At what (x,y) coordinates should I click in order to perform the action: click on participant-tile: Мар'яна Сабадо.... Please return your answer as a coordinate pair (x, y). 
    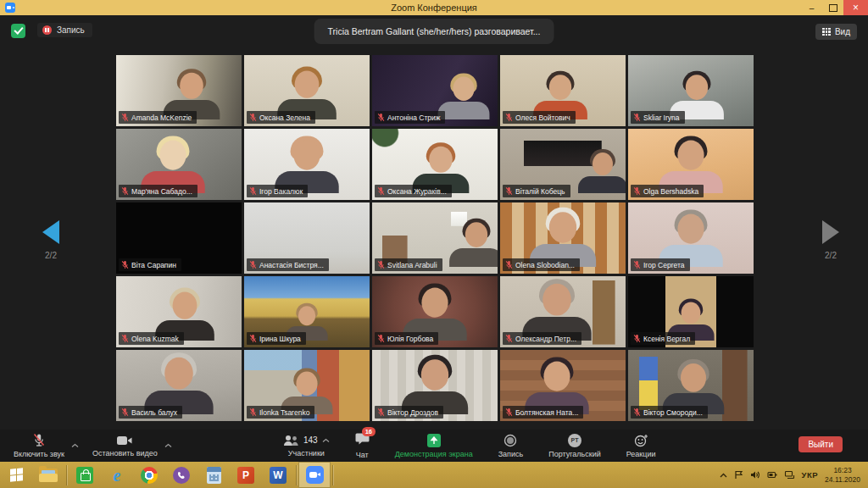
    Looking at the image, I should click on (179, 164).